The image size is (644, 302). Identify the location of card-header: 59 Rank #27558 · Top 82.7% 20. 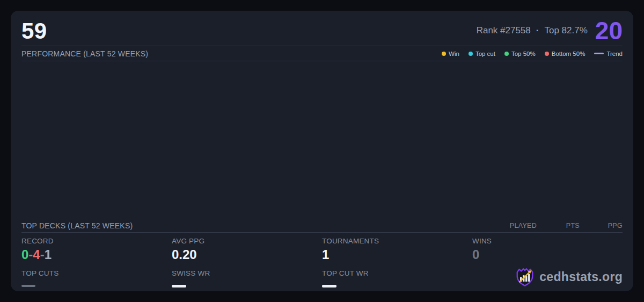
(322, 28).